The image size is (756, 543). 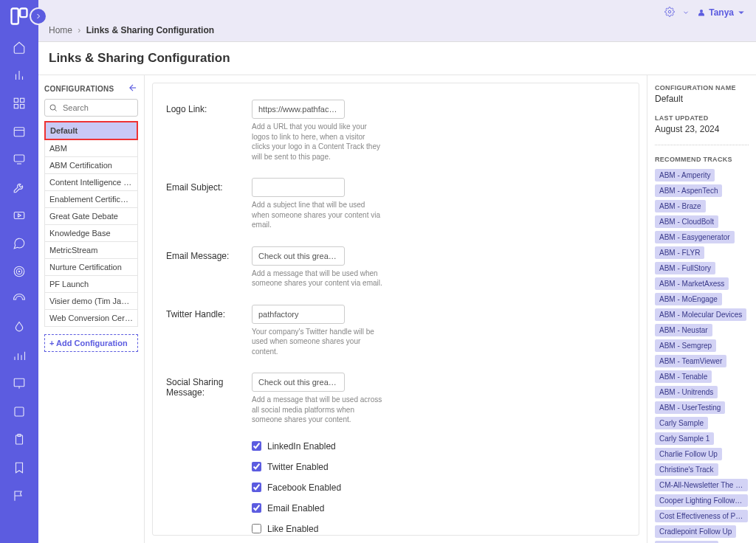 What do you see at coordinates (92, 319) in the screenshot?
I see `config-item: Web Conversion Certifica…` at bounding box center [92, 319].